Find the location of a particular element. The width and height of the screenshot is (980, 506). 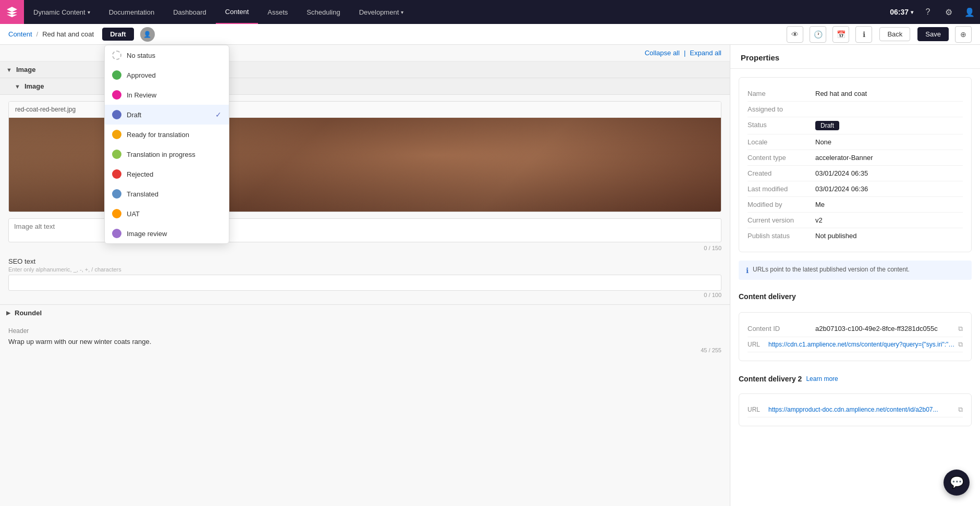

prop-row-publish-status: Publish status Not published is located at coordinates (855, 236).